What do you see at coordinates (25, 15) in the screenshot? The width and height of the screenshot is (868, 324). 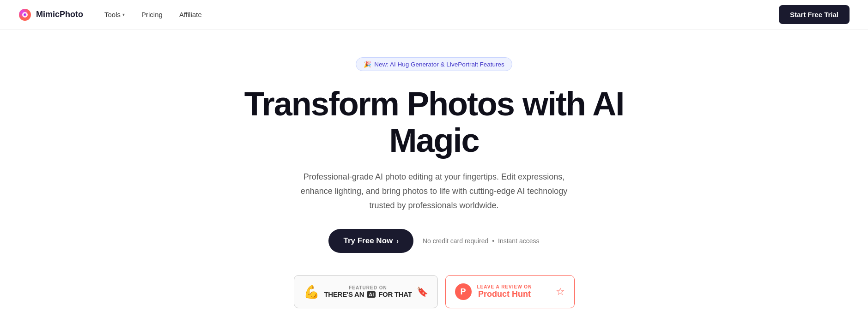 I see `logo-icon` at bounding box center [25, 15].